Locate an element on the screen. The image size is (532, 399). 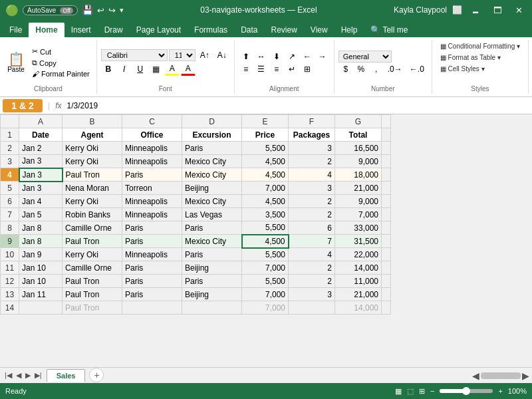
cell-b9: Paul Tron is located at coordinates (92, 241).